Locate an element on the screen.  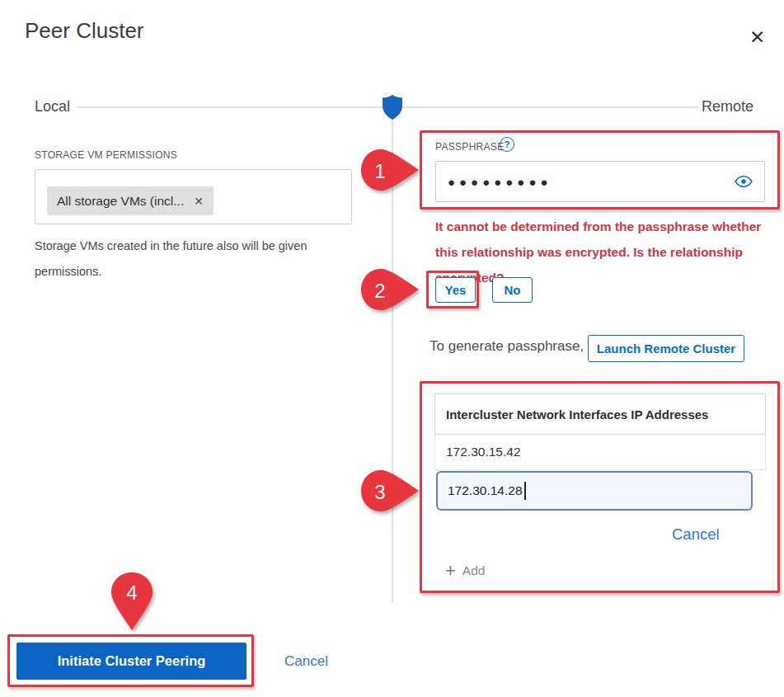
svg-text: 1 is located at coordinates (379, 172).